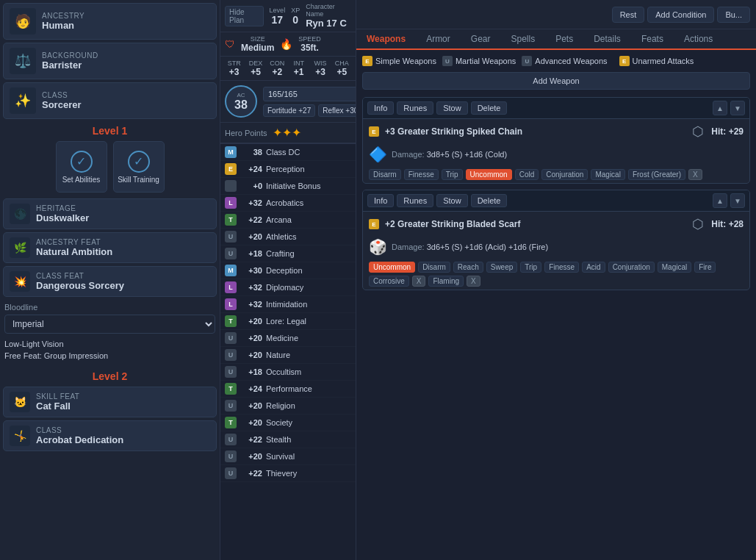  Describe the element at coordinates (680, 15) in the screenshot. I see `add-condition-button: Add Condition` at that location.